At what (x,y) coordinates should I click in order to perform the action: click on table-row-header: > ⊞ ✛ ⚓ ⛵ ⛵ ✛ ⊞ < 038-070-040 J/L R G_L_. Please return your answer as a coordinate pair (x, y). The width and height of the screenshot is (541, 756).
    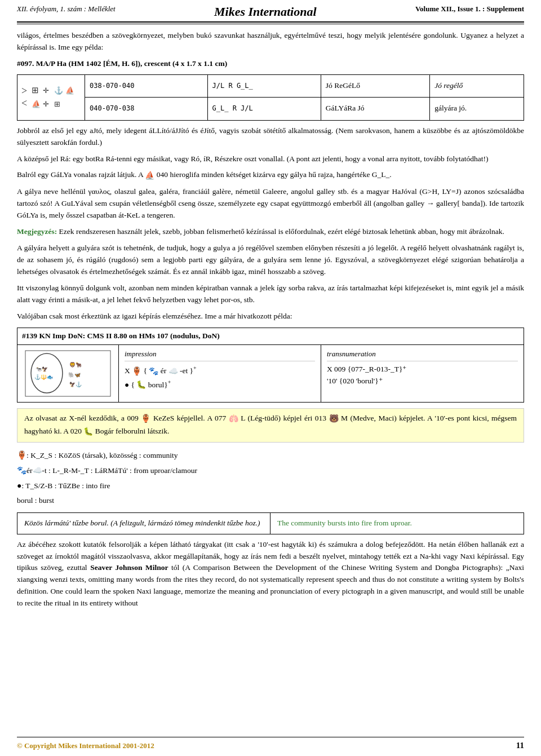
    Looking at the image, I should click on (270, 86).